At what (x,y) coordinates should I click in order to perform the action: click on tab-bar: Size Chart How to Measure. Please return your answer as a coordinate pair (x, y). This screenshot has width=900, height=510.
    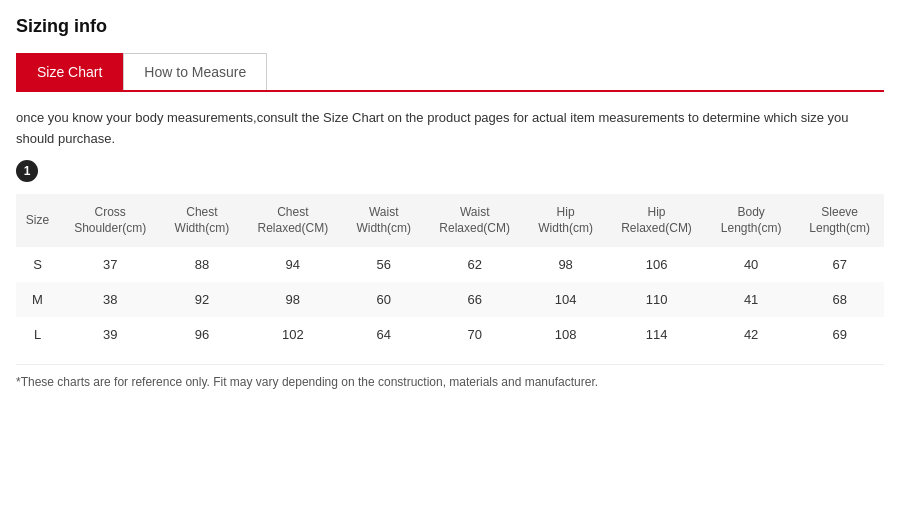
    Looking at the image, I should click on (450, 72).